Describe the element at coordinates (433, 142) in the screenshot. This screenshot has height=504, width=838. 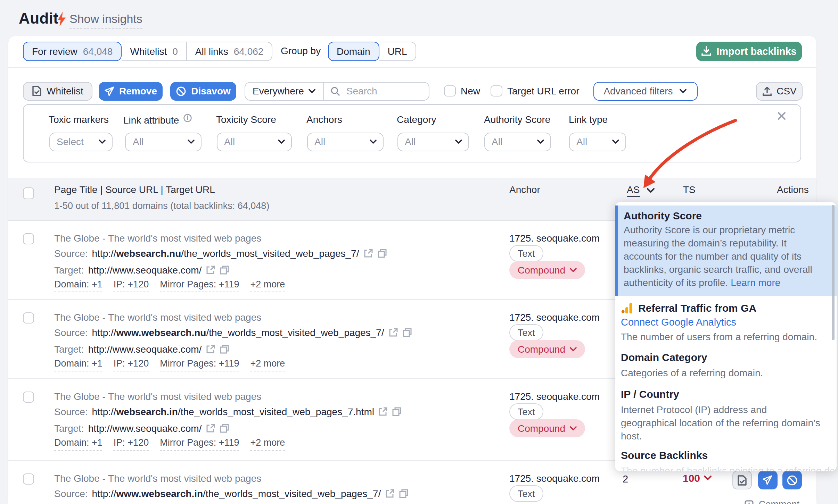
I see `filter-category-select: All` at that location.